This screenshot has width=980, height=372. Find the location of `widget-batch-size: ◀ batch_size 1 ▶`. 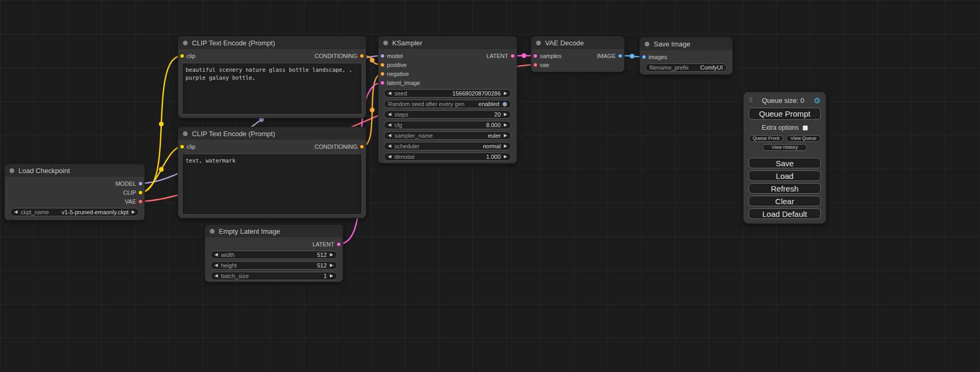

widget-batch-size: ◀ batch_size 1 ▶ is located at coordinates (274, 276).